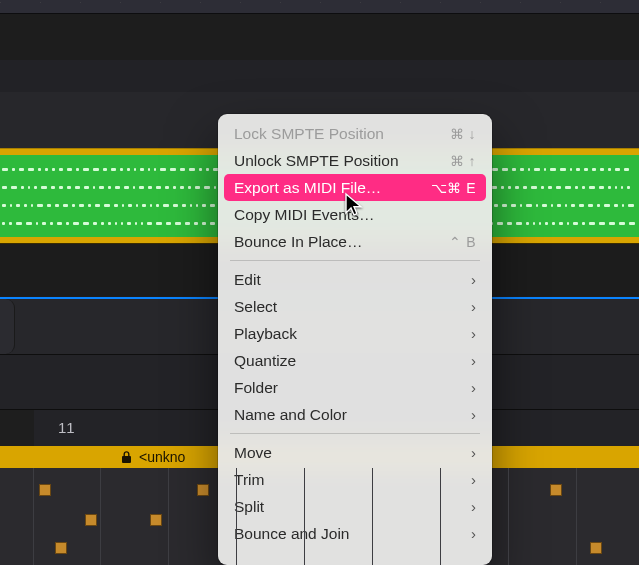 This screenshot has width=639, height=565. Describe the element at coordinates (355, 534) in the screenshot. I see `menu-bounce-join: Bounce and Join›` at that location.